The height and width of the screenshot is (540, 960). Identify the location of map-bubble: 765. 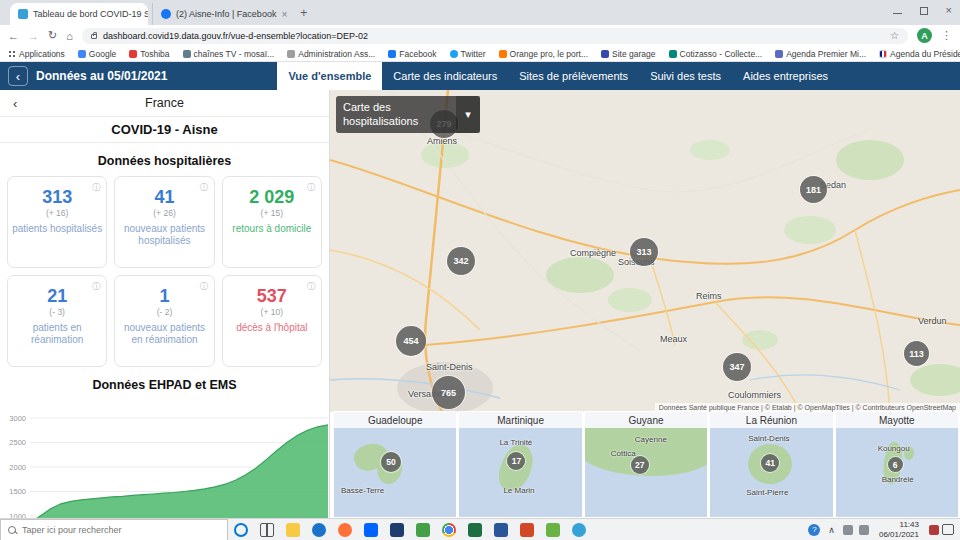
(448, 392).